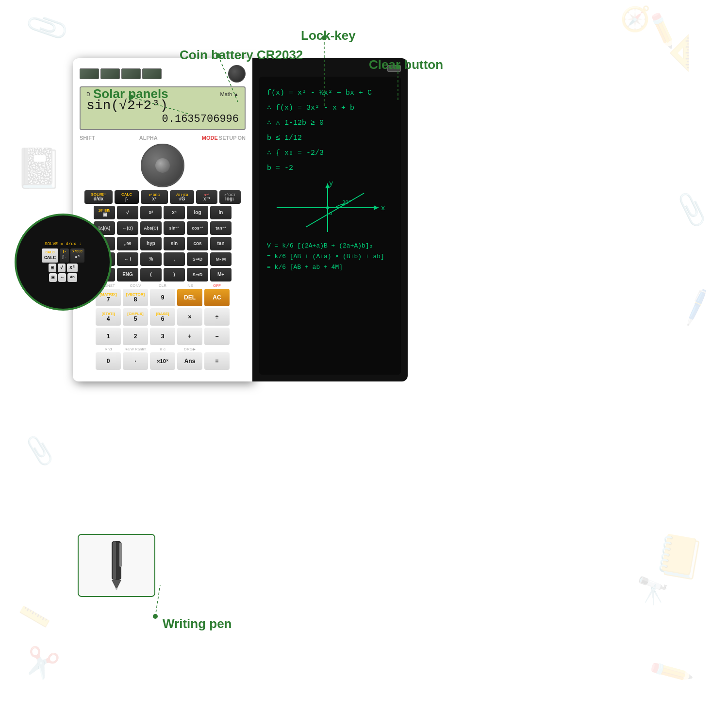  I want to click on mode-label: MODE, so click(210, 138).